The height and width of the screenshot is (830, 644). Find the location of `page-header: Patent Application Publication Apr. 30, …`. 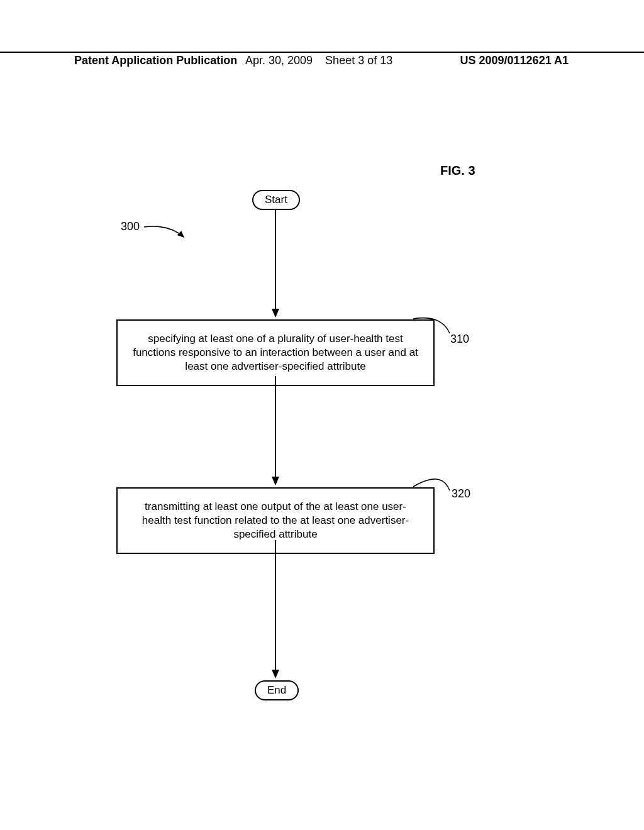

page-header: Patent Application Publication Apr. 30, … is located at coordinates (322, 59).